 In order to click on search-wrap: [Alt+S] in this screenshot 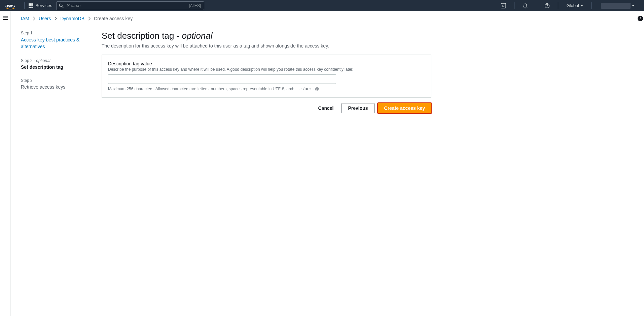, I will do `click(130, 6)`.